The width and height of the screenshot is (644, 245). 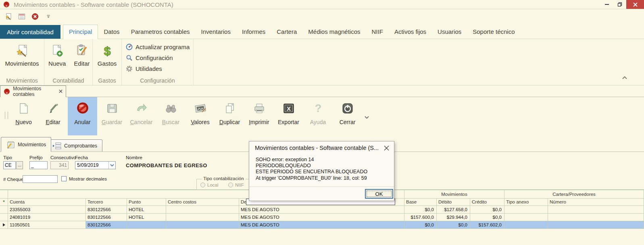 I want to click on configuracion-item: Configuración, so click(x=157, y=58).